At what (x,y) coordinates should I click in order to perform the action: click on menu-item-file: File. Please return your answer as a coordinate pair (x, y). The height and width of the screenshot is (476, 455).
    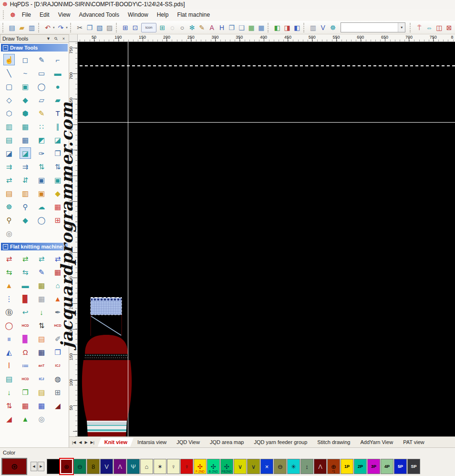
    Looking at the image, I should click on (27, 15).